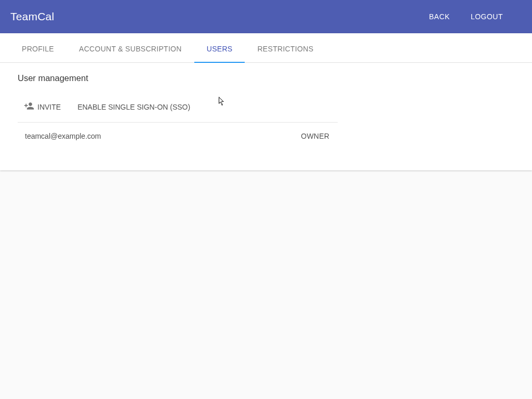  What do you see at coordinates (440, 17) in the screenshot?
I see `back-button: BACK` at bounding box center [440, 17].